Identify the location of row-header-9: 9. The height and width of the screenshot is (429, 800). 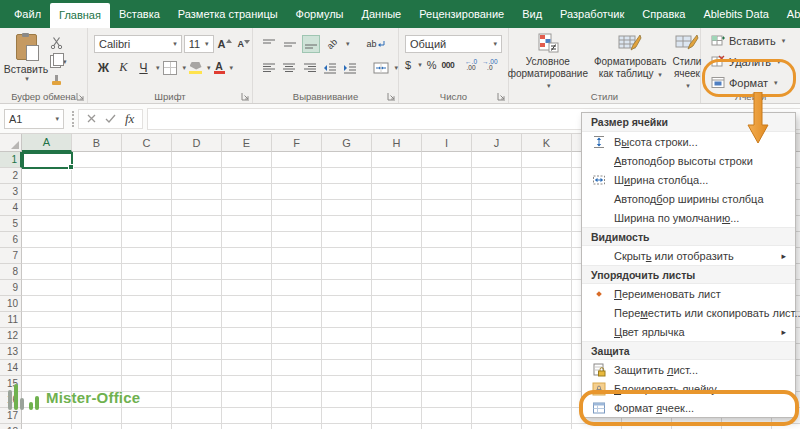
(11, 288).